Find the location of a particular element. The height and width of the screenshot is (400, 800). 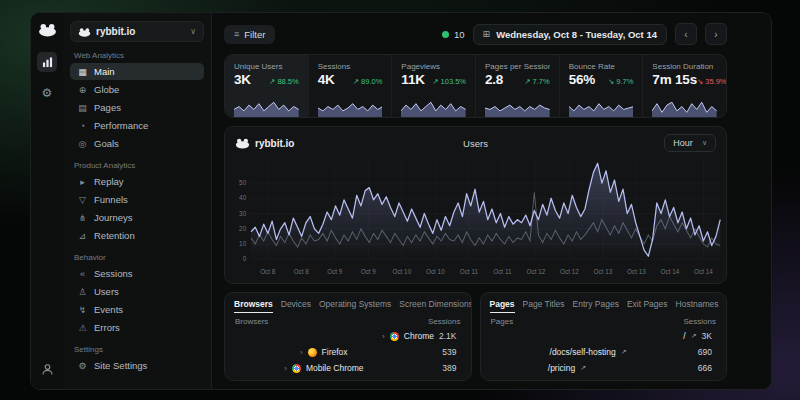

sidebar-item-retention: ⊿Retention is located at coordinates (137, 236).